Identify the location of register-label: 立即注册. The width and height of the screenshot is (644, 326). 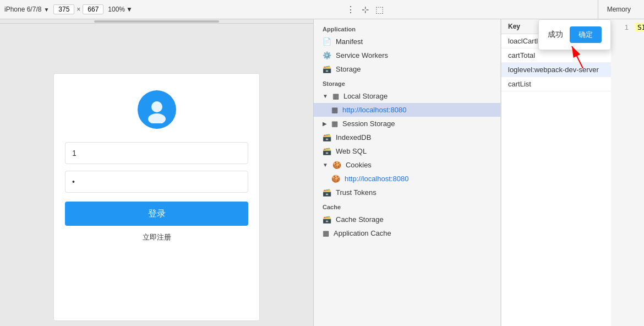
(157, 237).